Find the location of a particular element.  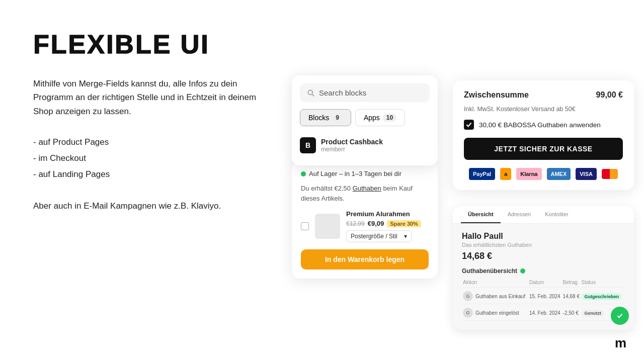

title-text: FLEXIBLE UI is located at coordinates (122, 44).